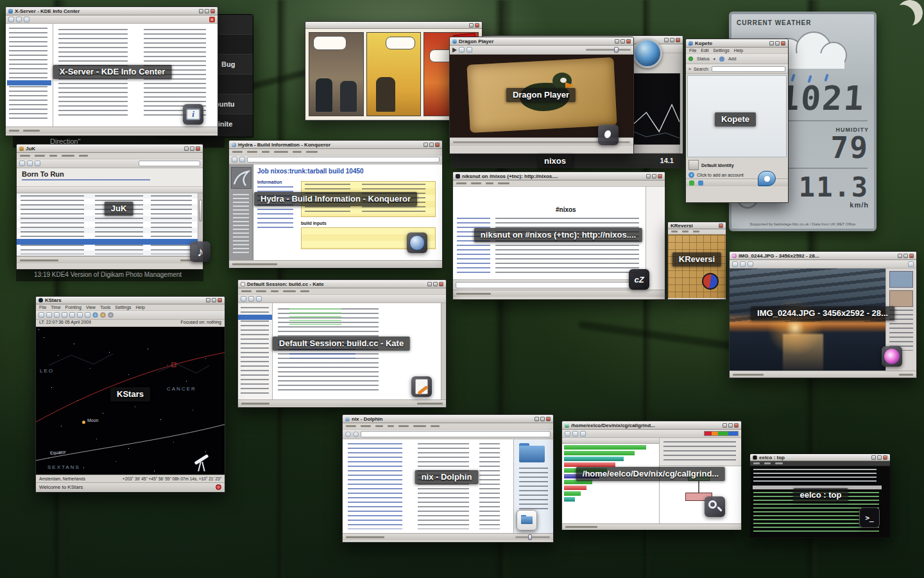 The width and height of the screenshot is (924, 578). I want to click on menu-tools: Tools, so click(105, 307).